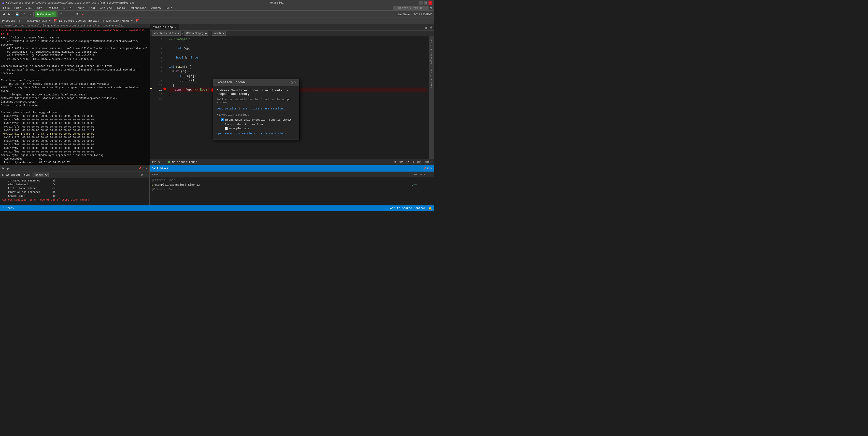 The height and width of the screenshot is (436, 868). Describe the element at coordinates (292, 185) in the screenshot. I see `callstack-row-main: ▶ example1.exe!main() Line 12 C++` at that location.